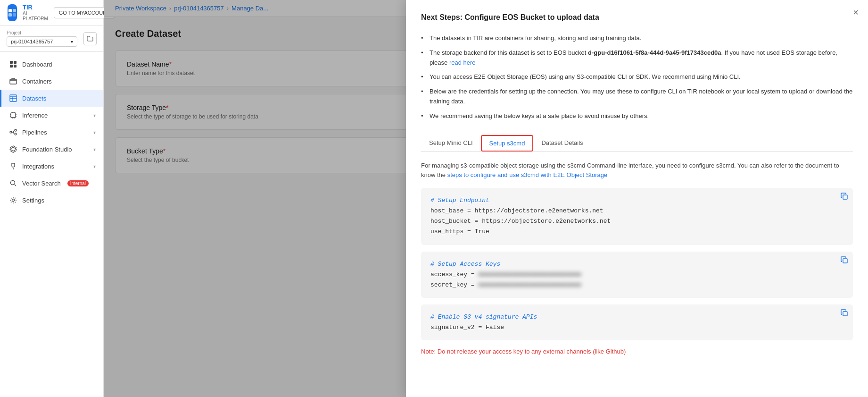  Describe the element at coordinates (12, 13) in the screenshot. I see `logo-icon` at that location.